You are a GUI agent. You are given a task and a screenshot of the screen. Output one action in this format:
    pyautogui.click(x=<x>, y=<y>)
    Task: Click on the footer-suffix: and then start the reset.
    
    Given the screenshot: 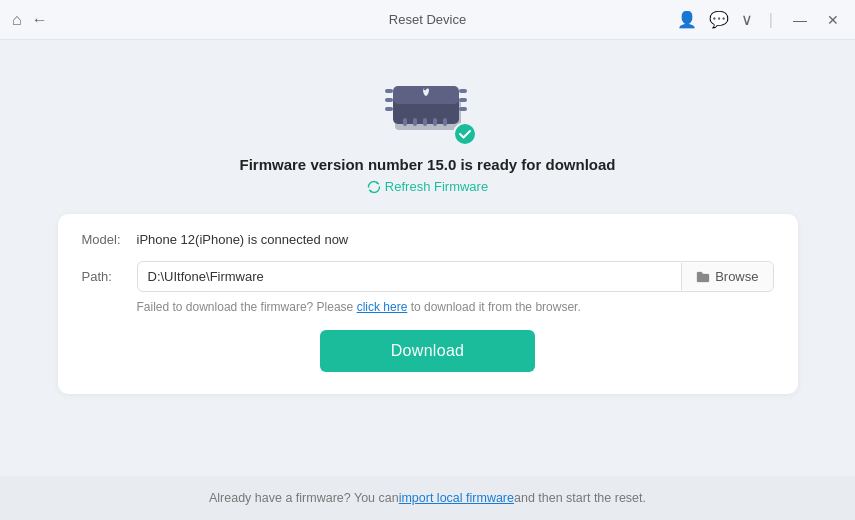 What is the action you would take?
    pyautogui.click(x=580, y=498)
    